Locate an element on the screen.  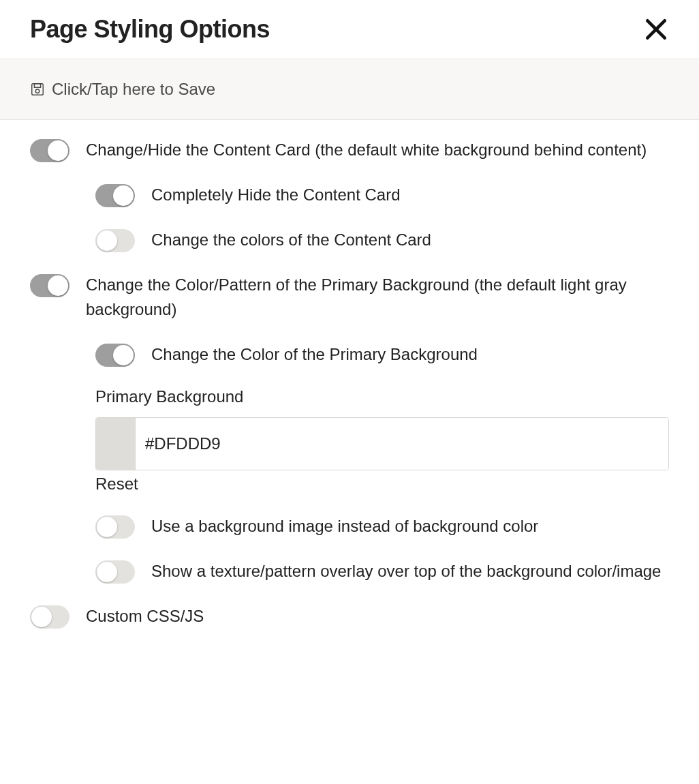
option-primary-bg: Change the Color/Pattern of the Primary … is located at coordinates (350, 297).